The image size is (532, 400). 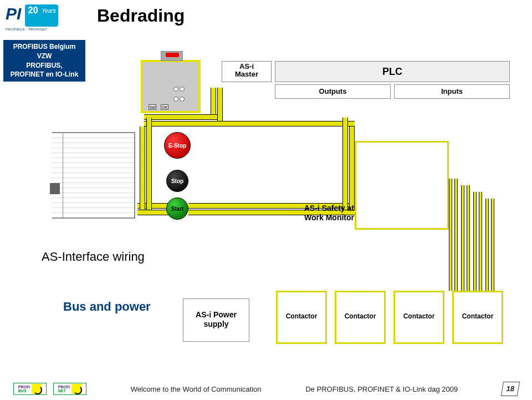 I want to click on footer: PROFI BUS PROFI NET Welcome to the World…, so click(x=266, y=389).